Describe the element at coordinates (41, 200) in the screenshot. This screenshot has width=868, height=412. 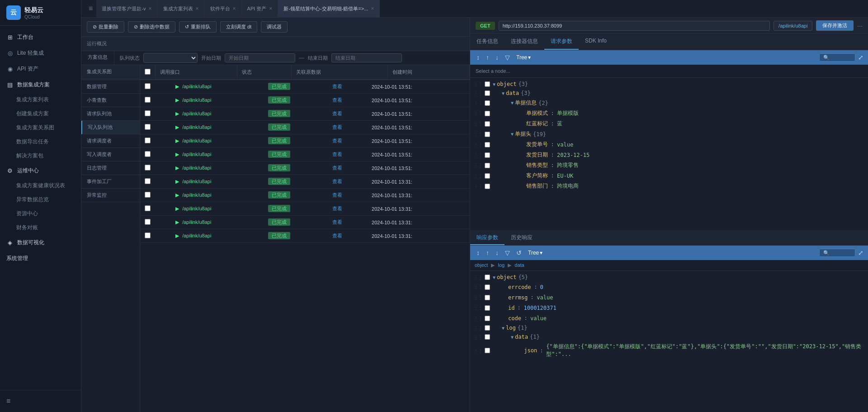
I see `sidebar-item-anomaly: 异常数据总览` at that location.